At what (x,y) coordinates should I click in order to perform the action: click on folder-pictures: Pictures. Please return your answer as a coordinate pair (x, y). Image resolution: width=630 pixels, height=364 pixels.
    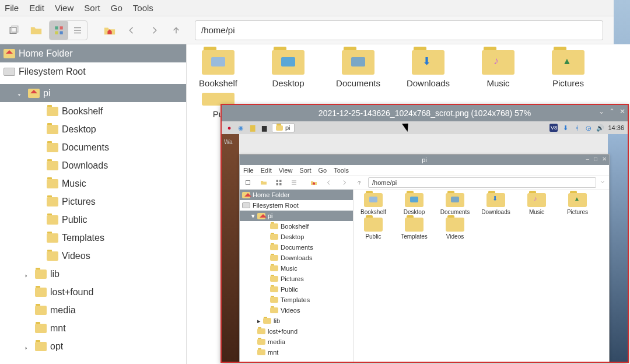
    Looking at the image, I should click on (568, 69).